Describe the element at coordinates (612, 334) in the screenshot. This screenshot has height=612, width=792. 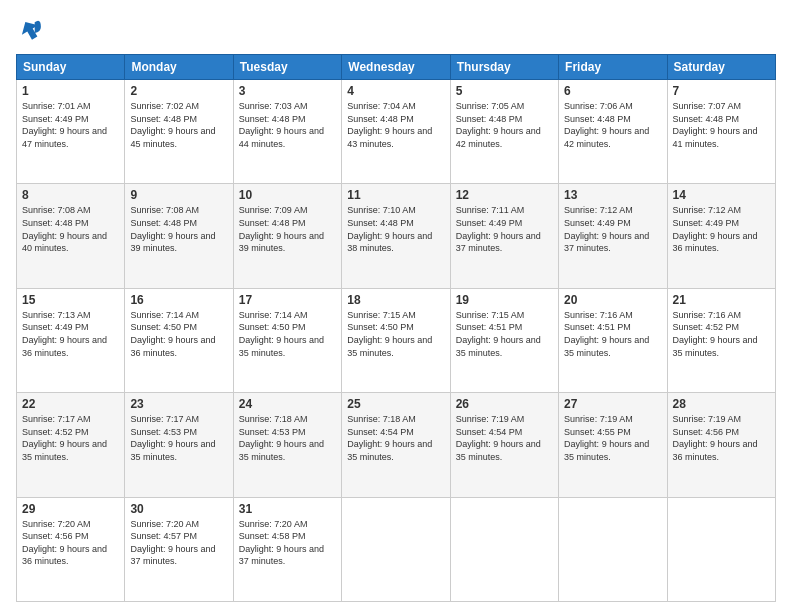
I see `cell-content: Sunrise: 7:16 AMSunset: 4:51 PMDaylight:…` at that location.